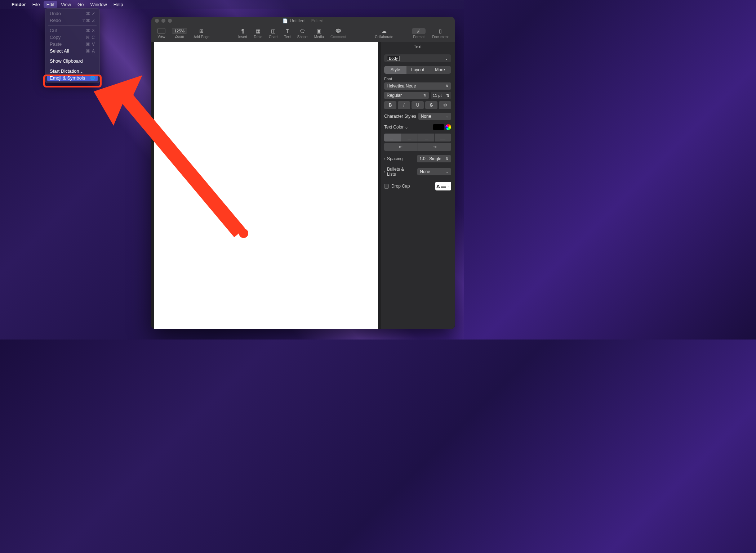  Describe the element at coordinates (434, 172) in the screenshot. I see `bullets-select: None ⌄` at that location.